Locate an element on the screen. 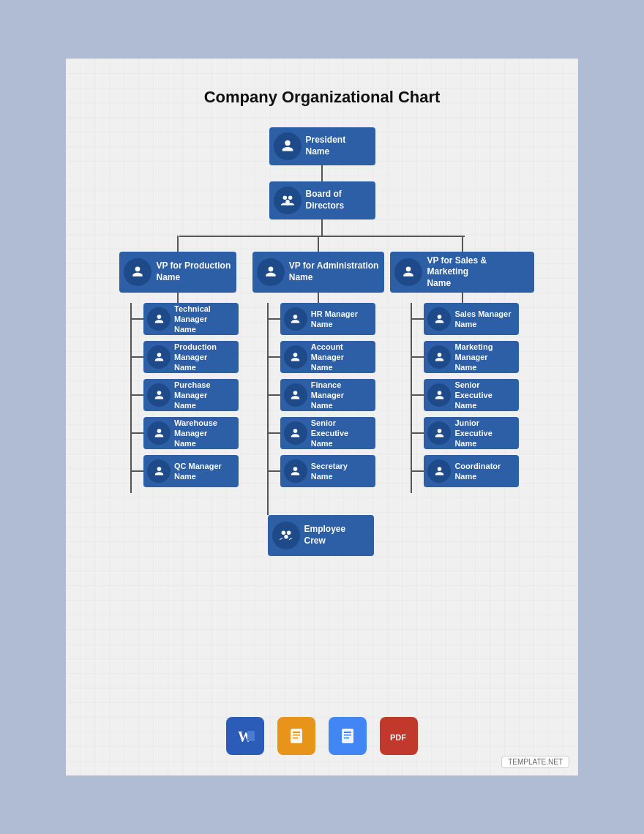  top-section: President Name Board of Directors is located at coordinates (322, 181).